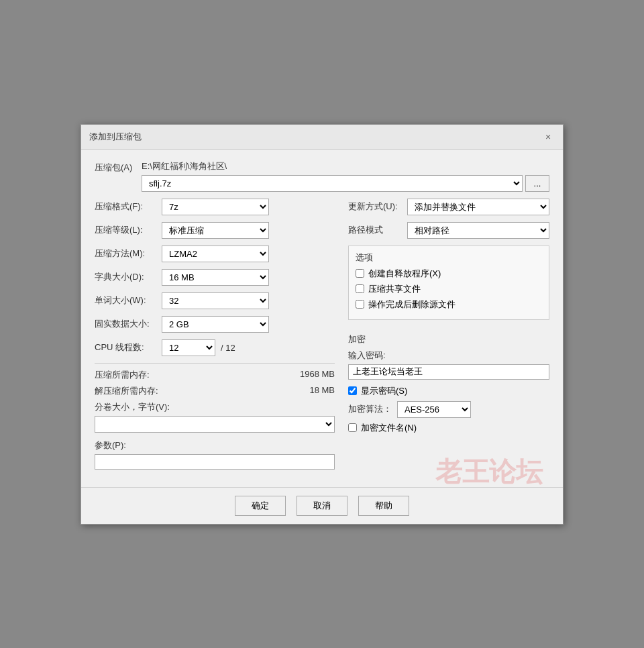  What do you see at coordinates (260, 506) in the screenshot?
I see `ok-button: 确定` at bounding box center [260, 506].